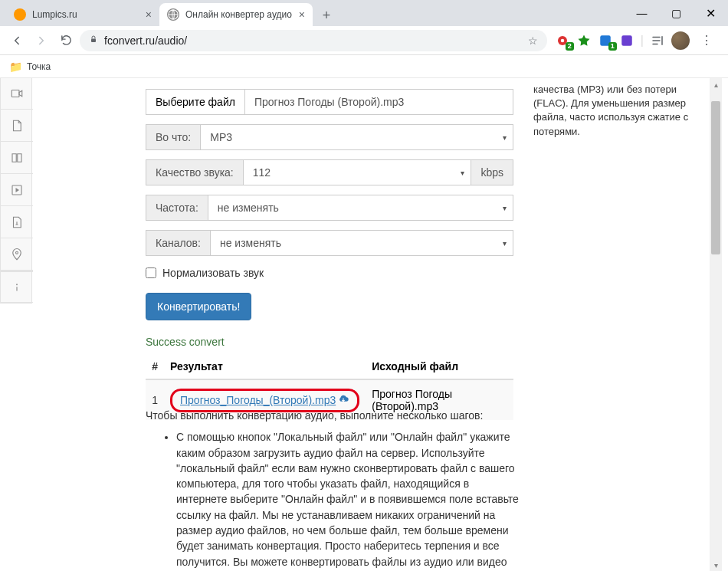  What do you see at coordinates (16, 191) in the screenshot?
I see `left-sidebar` at bounding box center [16, 191].